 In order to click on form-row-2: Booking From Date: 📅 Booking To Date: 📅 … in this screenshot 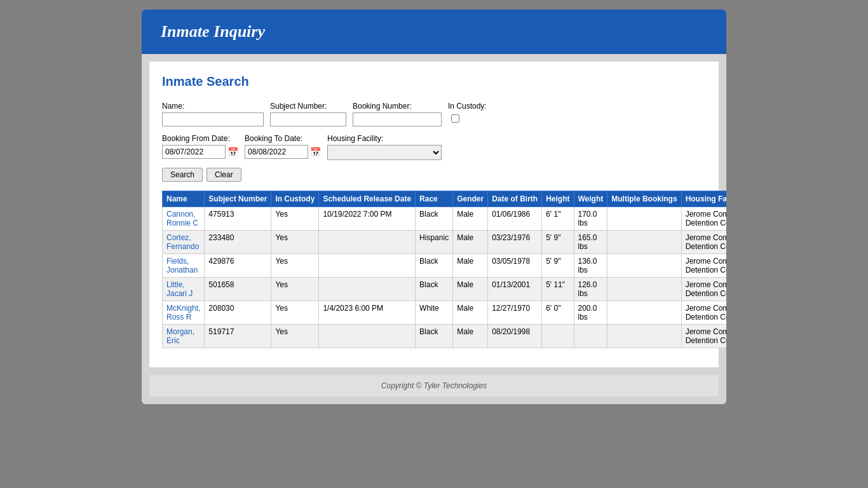, I will do `click(434, 147)`.